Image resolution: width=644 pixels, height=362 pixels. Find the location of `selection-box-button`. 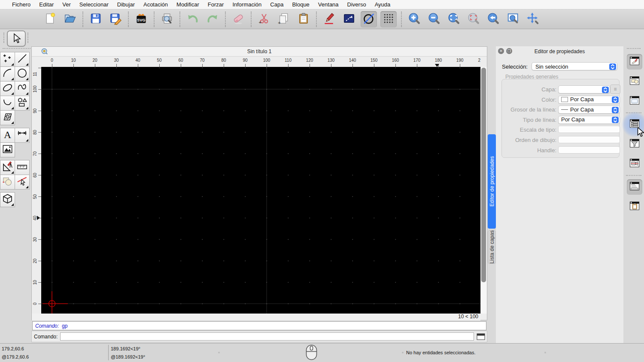

selection-box-button is located at coordinates (349, 19).